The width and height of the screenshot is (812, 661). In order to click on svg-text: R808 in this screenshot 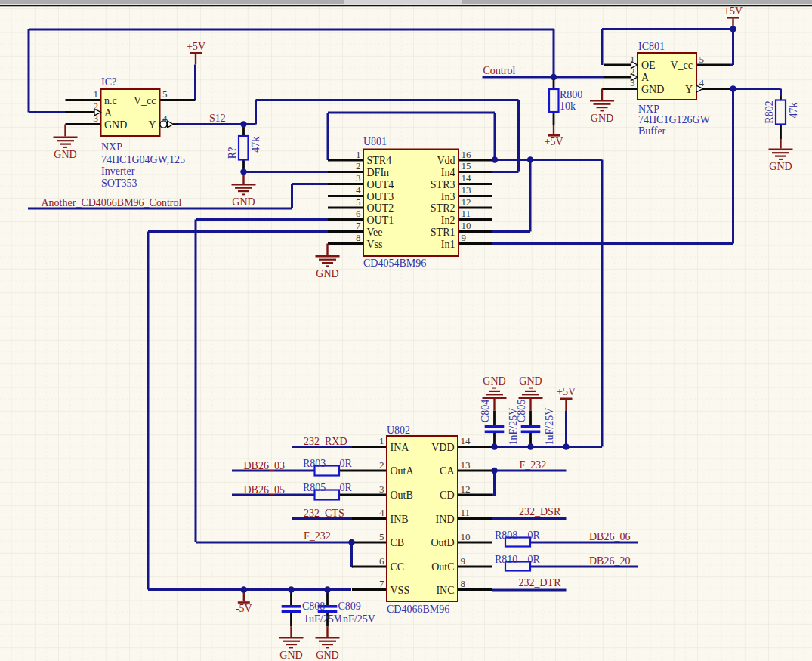, I will do `click(506, 535)`.